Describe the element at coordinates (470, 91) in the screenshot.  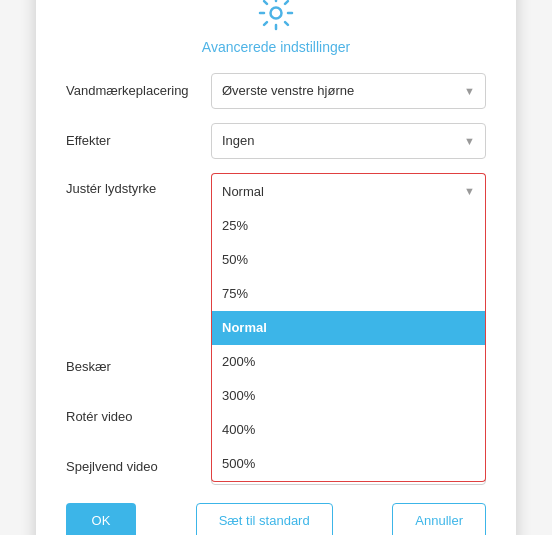
I see `vandmaerke-chevron-icon: ▼` at that location.